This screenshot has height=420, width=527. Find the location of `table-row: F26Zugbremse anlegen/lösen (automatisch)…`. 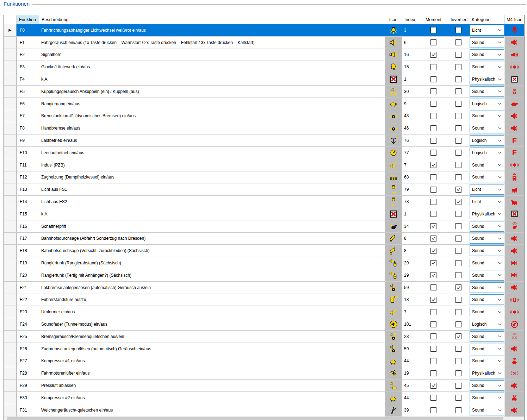

table-row: F26Zugbremse anlegen/lösen (automatisch)… is located at coordinates (264, 349).